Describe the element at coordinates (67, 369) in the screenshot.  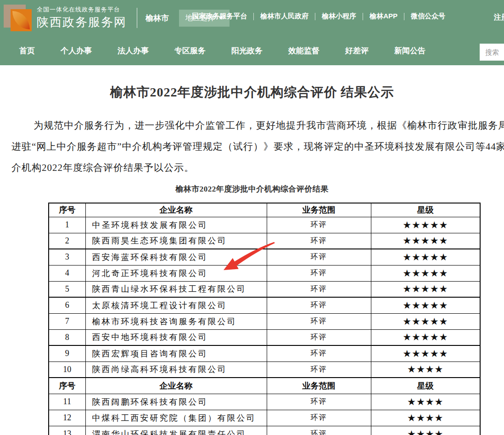
I see `row-number-cell: 10` at that location.